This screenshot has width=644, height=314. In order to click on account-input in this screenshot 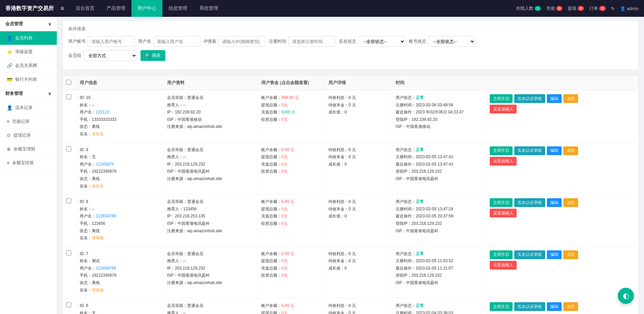, I will do `click(111, 41)`.